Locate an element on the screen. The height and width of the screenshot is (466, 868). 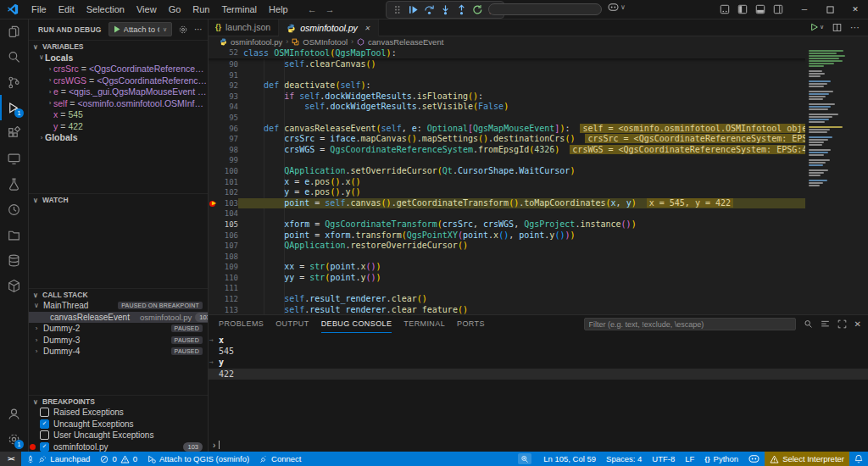
variables-section-header: ∨ VARIABLES is located at coordinates (118, 46).